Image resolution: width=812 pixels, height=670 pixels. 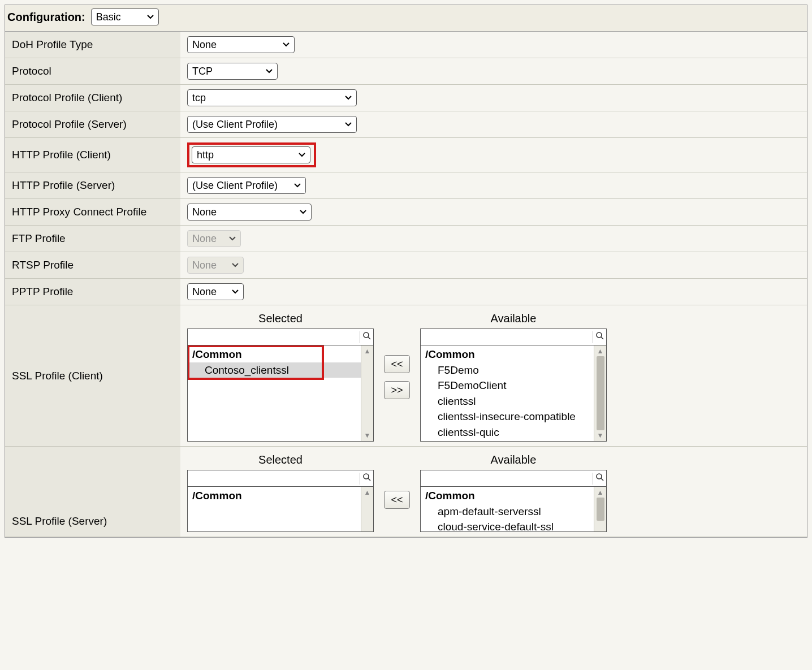 I want to click on list-item: clientssl-insecure-compatible, so click(x=507, y=417).